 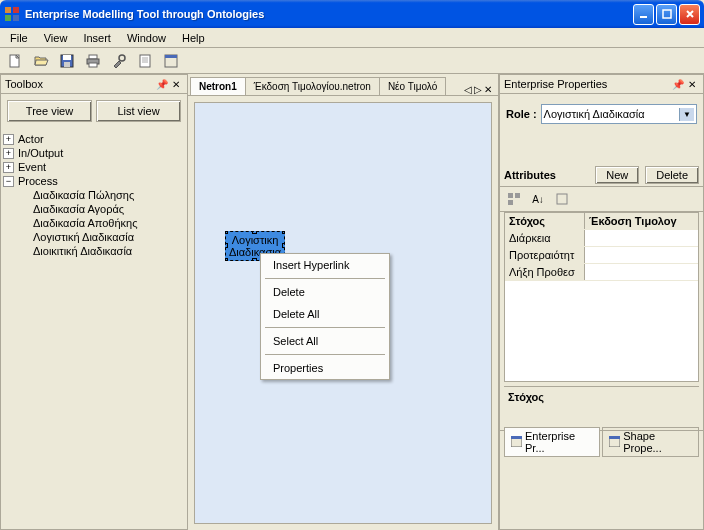 I want to click on ctx-insert-hyperlink: Insert Hyperlink, so click(x=325, y=265).